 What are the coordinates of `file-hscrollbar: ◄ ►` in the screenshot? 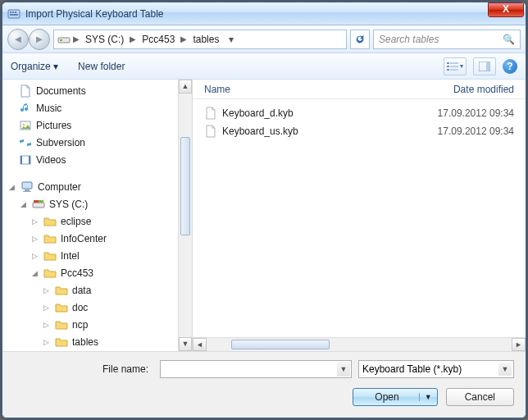 It's located at (359, 345).